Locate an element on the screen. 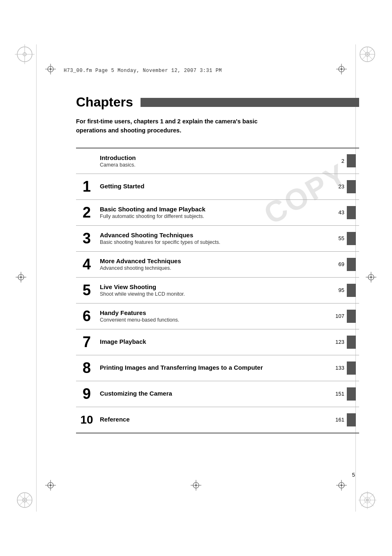 Image resolution: width=392 pixels, height=556 pixels. toc-page-intro: 2 is located at coordinates (344, 161).